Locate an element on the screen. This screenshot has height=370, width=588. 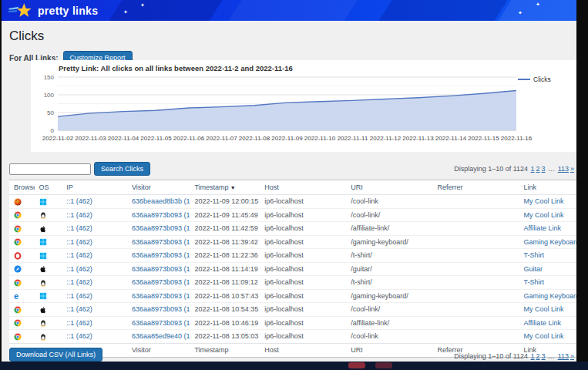
pretty-link: Guitar is located at coordinates (533, 269).